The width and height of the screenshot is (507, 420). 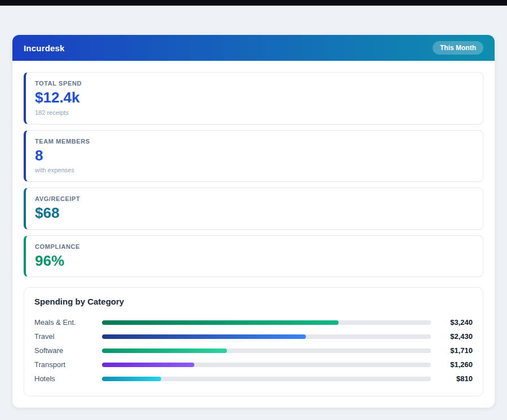 What do you see at coordinates (255, 213) in the screenshot?
I see `stat-value: $68` at bounding box center [255, 213].